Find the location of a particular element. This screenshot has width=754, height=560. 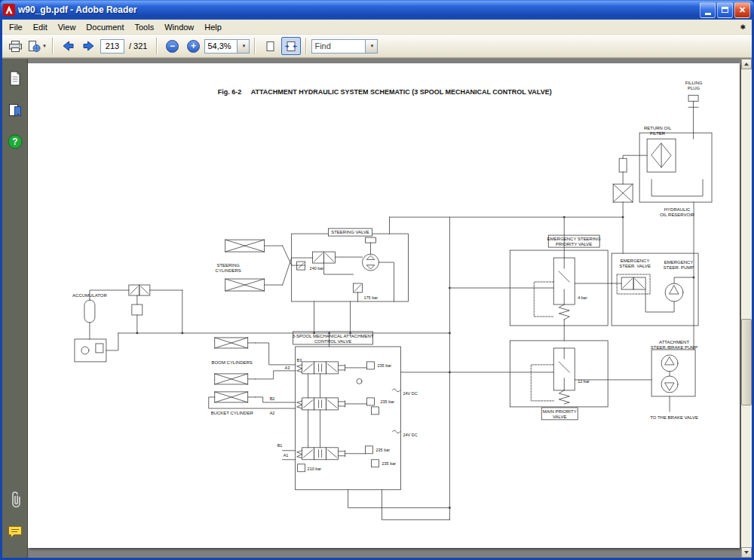

schematic-label: BUCKET CYLINDER is located at coordinates (232, 413).